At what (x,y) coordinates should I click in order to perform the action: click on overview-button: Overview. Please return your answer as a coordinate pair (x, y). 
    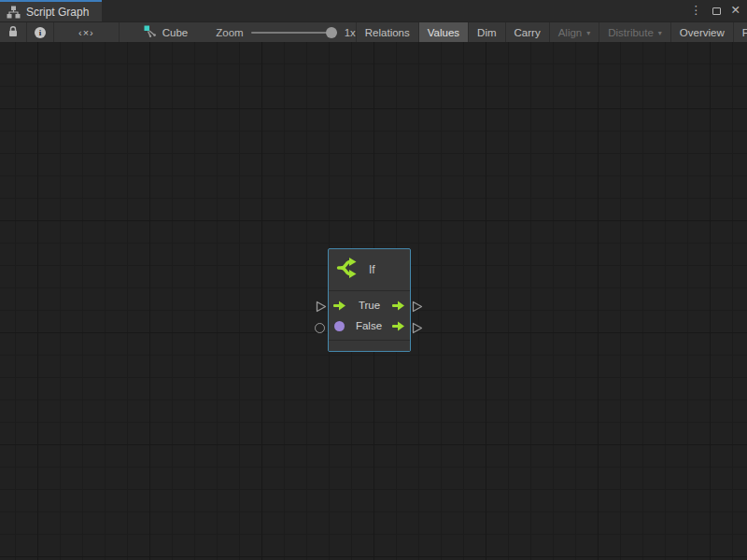
    Looking at the image, I should click on (702, 32).